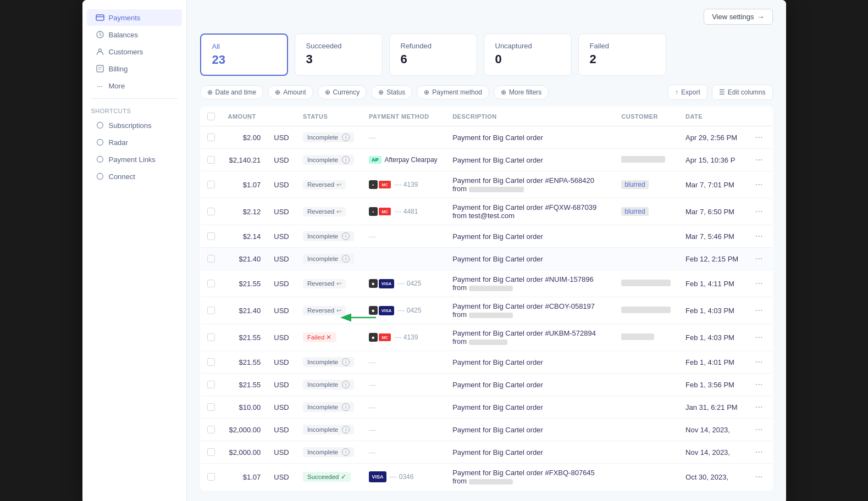 This screenshot has width=868, height=501. Describe the element at coordinates (486, 212) in the screenshot. I see `table-row: $2.12 USD Reversed ↩ ▪ MC` at that location.